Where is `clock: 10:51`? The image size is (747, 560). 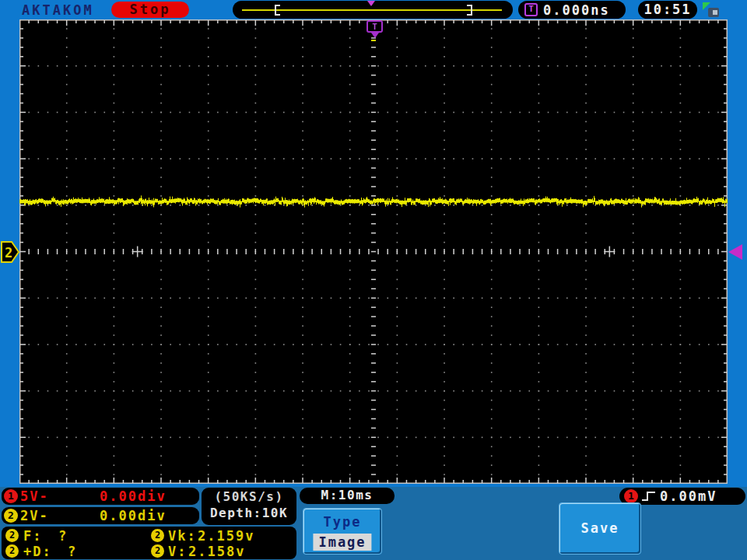 clock: 10:51 is located at coordinates (668, 9).